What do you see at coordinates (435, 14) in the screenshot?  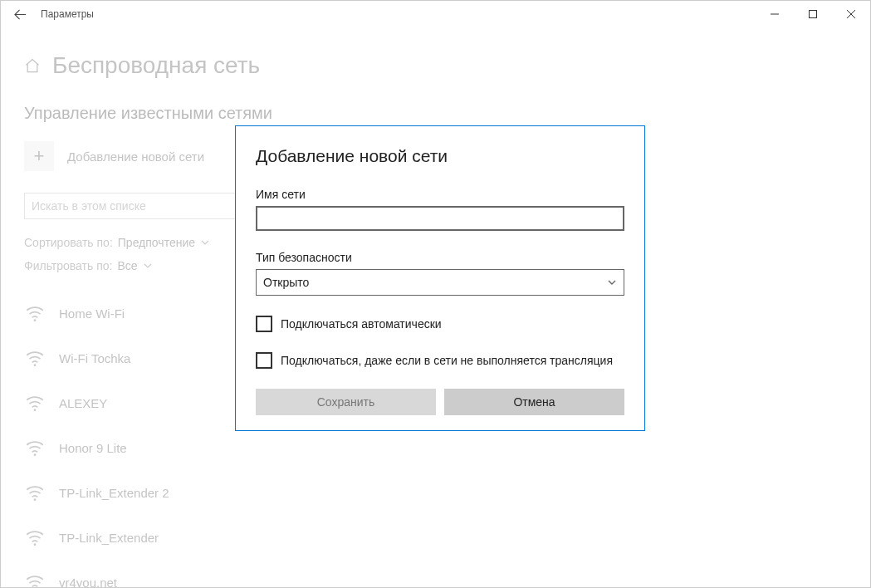 I see `titlebar: Параметры` at bounding box center [435, 14].